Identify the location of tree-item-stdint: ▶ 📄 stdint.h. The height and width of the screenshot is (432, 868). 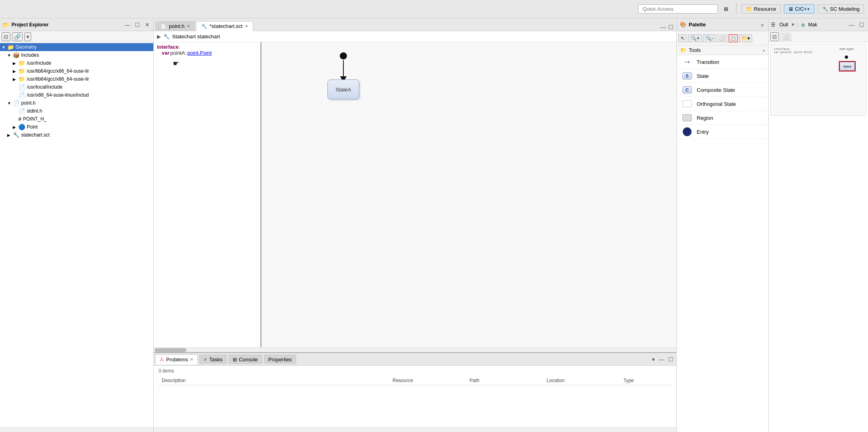
(77, 111).